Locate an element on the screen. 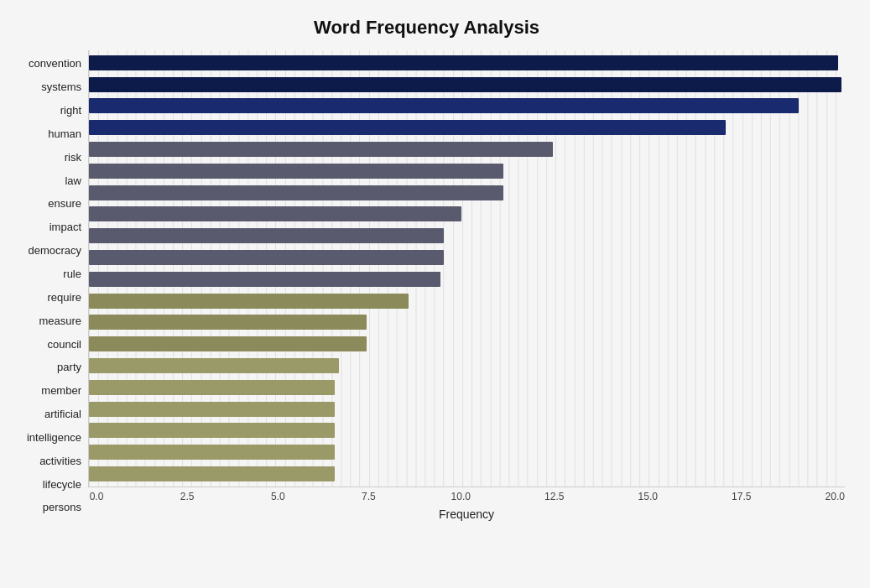  x-tick: 7.5 is located at coordinates (368, 497).